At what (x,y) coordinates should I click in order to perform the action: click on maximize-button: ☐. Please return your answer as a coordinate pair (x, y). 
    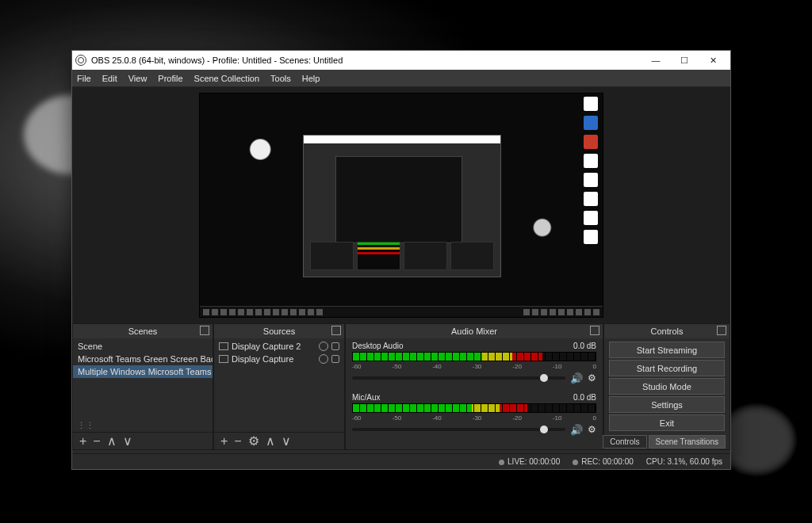
    Looking at the image, I should click on (684, 60).